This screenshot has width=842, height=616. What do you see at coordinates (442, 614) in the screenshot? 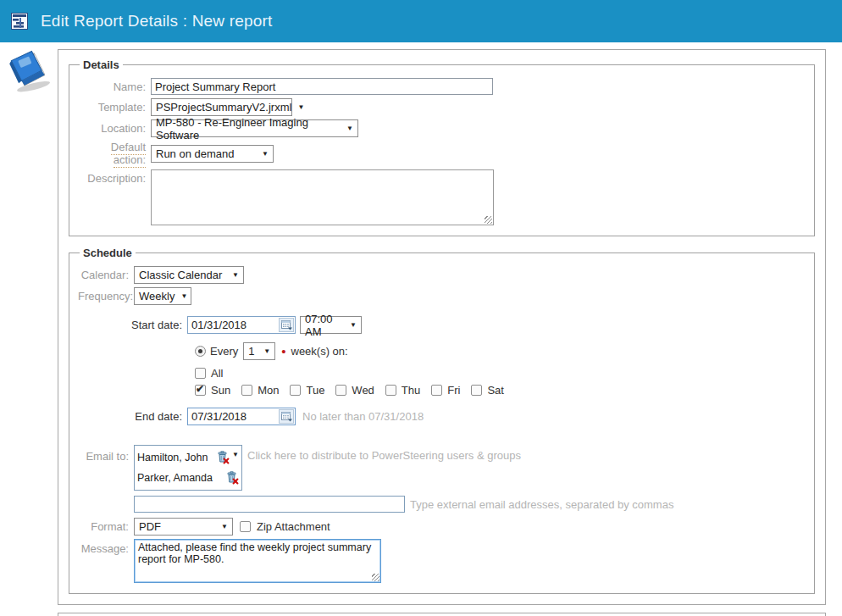
I see `action-bar: Save Cancel` at bounding box center [442, 614].